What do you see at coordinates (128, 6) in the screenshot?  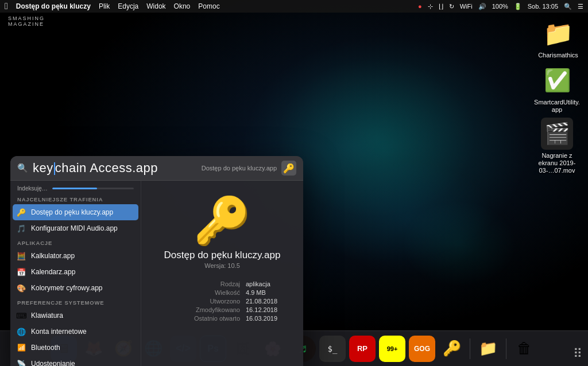 I see `menu-edycja: Edycja` at bounding box center [128, 6].